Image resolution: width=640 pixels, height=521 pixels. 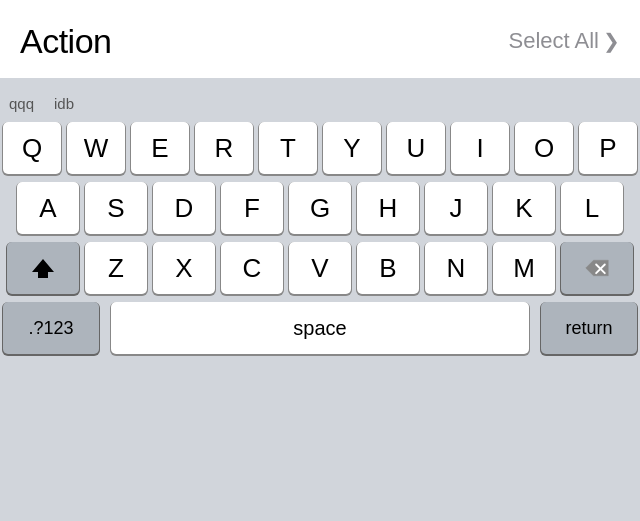 I want to click on autocomplete-word-2: idb, so click(x=64, y=104).